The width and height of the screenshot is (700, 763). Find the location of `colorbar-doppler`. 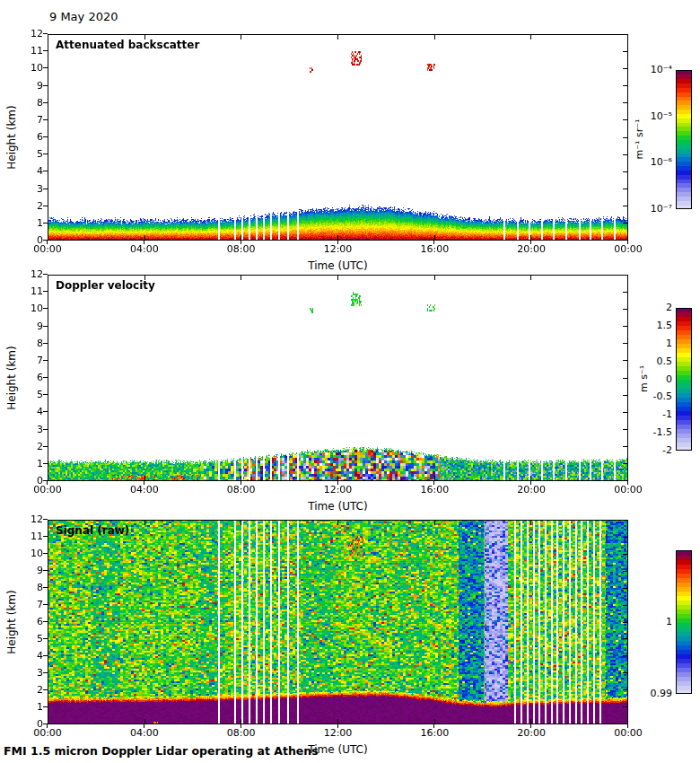

colorbar-doppler is located at coordinates (684, 379).